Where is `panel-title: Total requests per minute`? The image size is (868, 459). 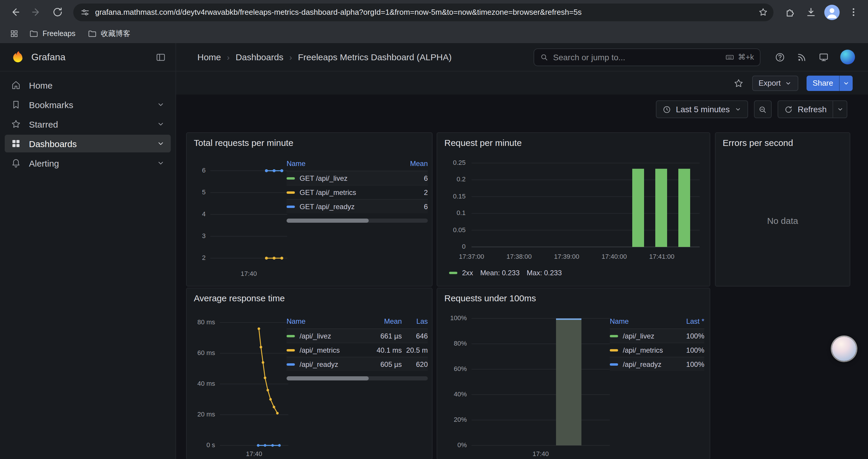
panel-title: Total requests per minute is located at coordinates (244, 143).